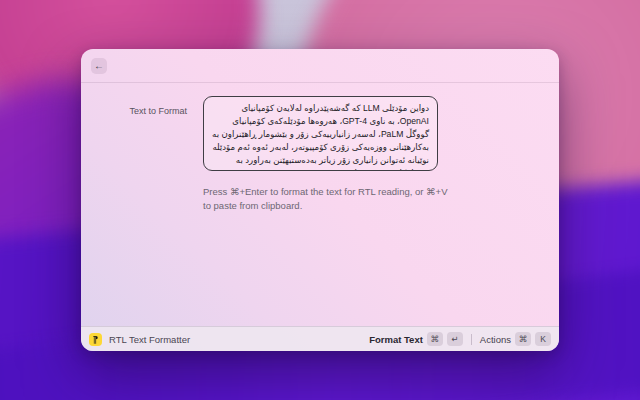 This screenshot has height=400, width=640. What do you see at coordinates (320, 66) in the screenshot?
I see `window-header: ←` at bounding box center [320, 66].